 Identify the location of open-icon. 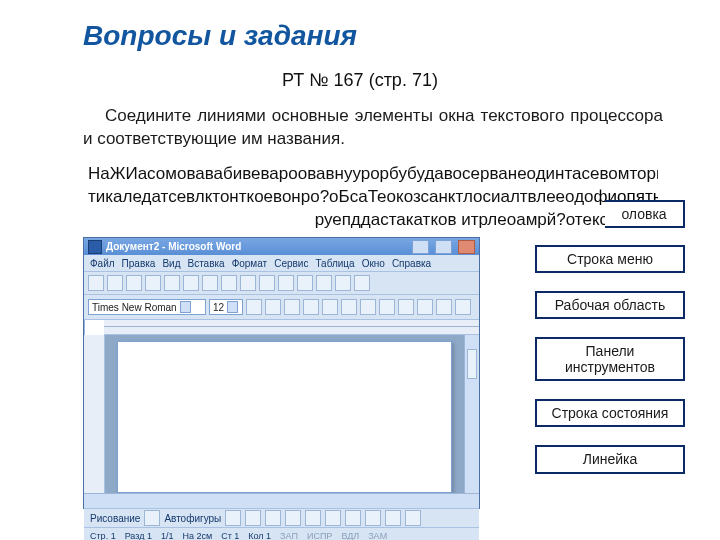
(115, 283).